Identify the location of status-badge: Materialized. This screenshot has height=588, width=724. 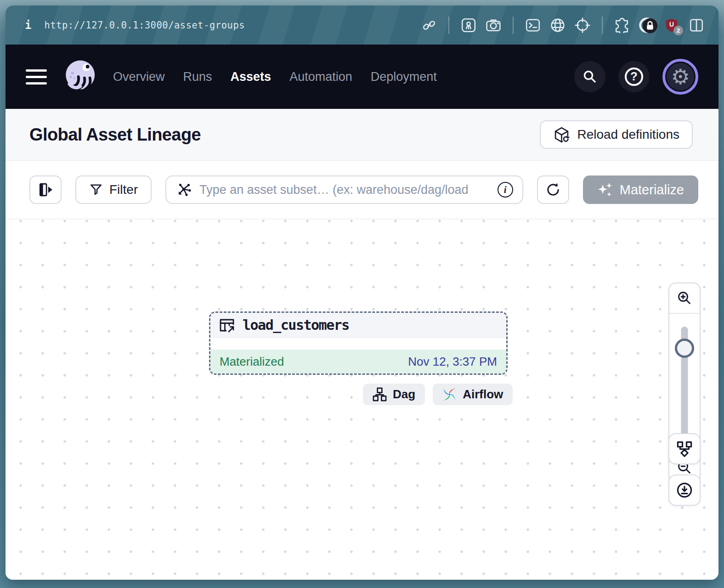
(252, 362).